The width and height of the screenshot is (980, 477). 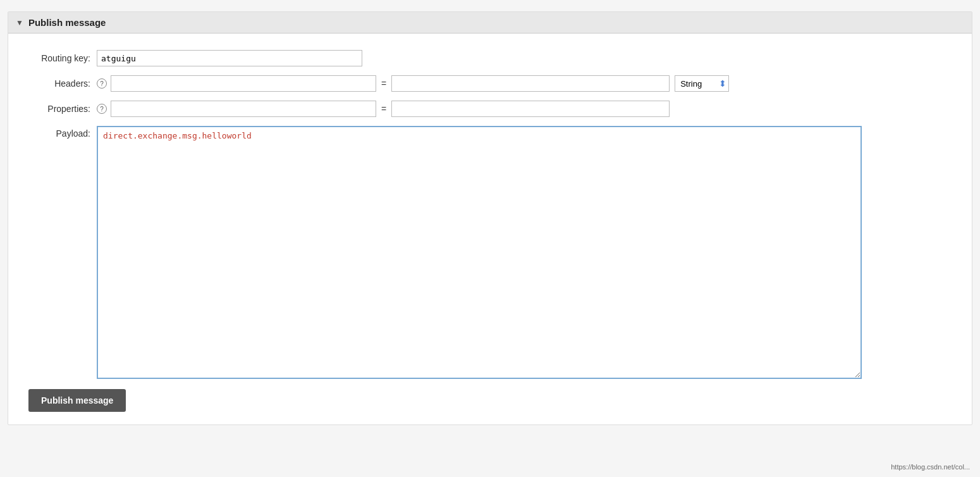 What do you see at coordinates (102, 109) in the screenshot?
I see `properties-help-icon: ?` at bounding box center [102, 109].